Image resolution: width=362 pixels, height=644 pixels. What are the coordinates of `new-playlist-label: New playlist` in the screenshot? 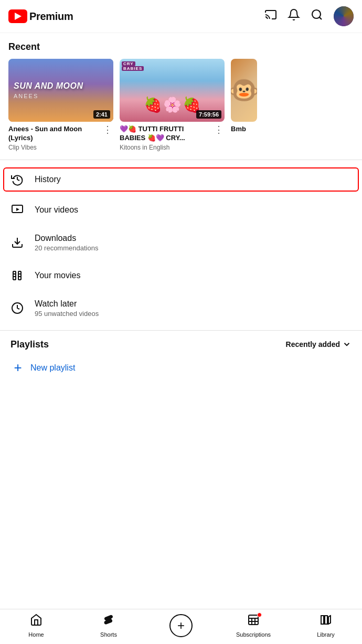 It's located at (52, 368).